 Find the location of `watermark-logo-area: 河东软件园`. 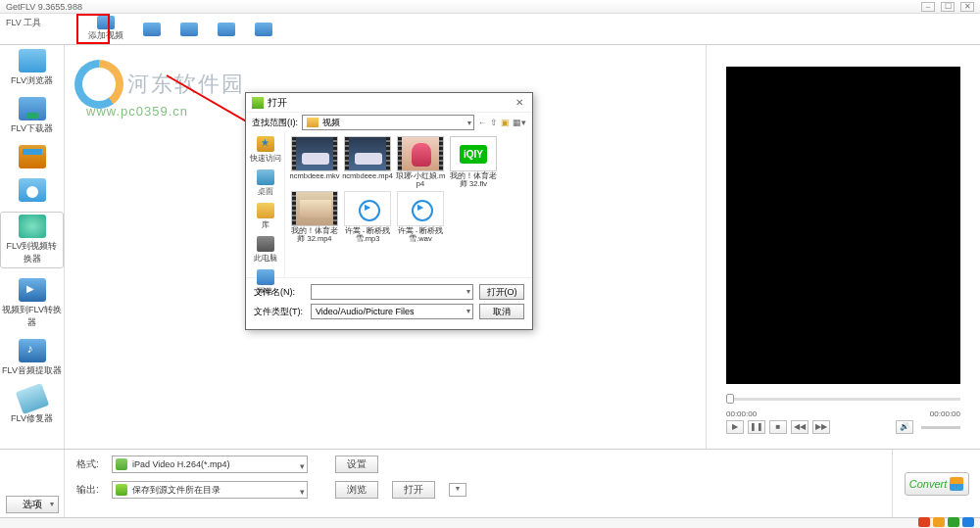

watermark-logo-area: 河东软件园 is located at coordinates (160, 84).